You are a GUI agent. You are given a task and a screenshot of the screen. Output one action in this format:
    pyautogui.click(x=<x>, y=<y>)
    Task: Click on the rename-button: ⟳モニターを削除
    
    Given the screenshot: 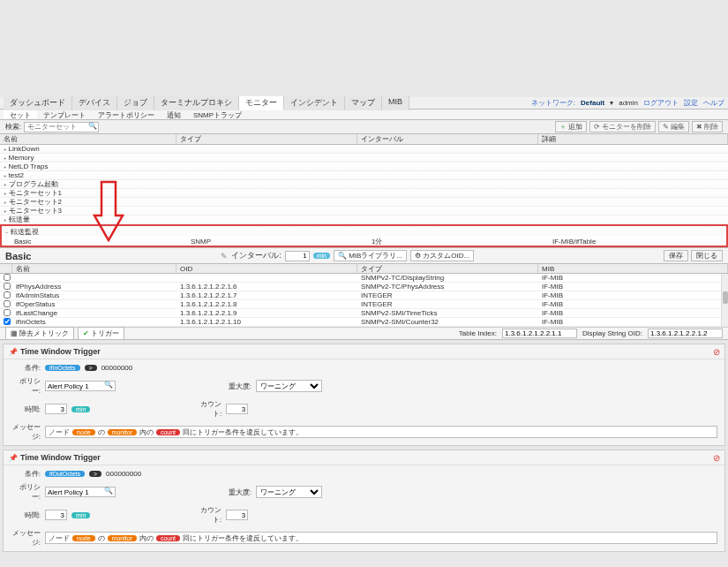 What is the action you would take?
    pyautogui.click(x=623, y=127)
    